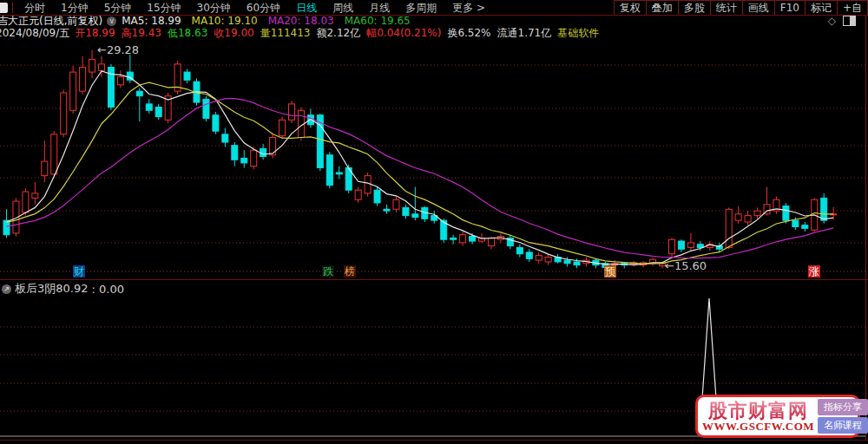 The width and height of the screenshot is (868, 444). What do you see at coordinates (75, 8) in the screenshot?
I see `tab-period-1: 1分钟` at bounding box center [75, 8].